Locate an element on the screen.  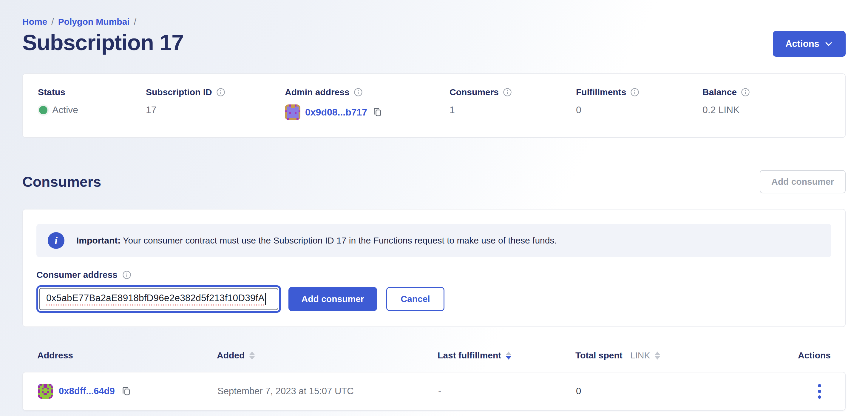
status-label-text: Status is located at coordinates (52, 92).